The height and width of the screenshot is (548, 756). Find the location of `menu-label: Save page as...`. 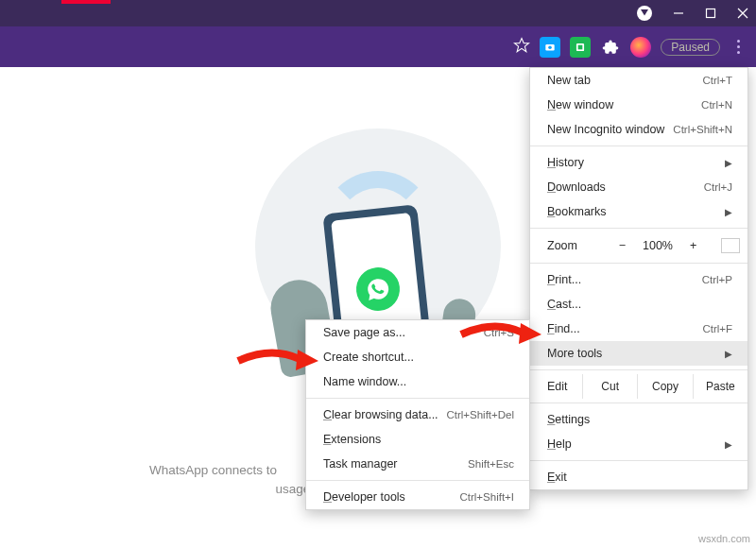

menu-label: Save page as... is located at coordinates (365, 333).